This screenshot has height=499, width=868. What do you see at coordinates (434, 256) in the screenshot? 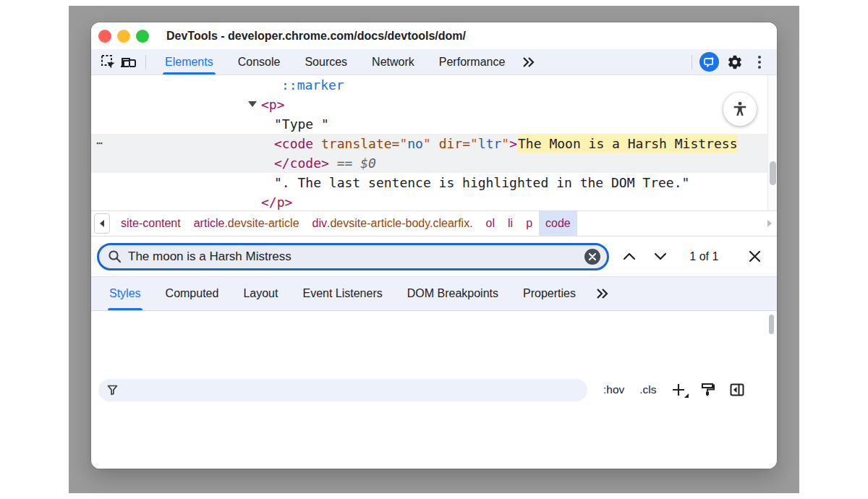
I see `find-bar: 1 of 1` at bounding box center [434, 256].